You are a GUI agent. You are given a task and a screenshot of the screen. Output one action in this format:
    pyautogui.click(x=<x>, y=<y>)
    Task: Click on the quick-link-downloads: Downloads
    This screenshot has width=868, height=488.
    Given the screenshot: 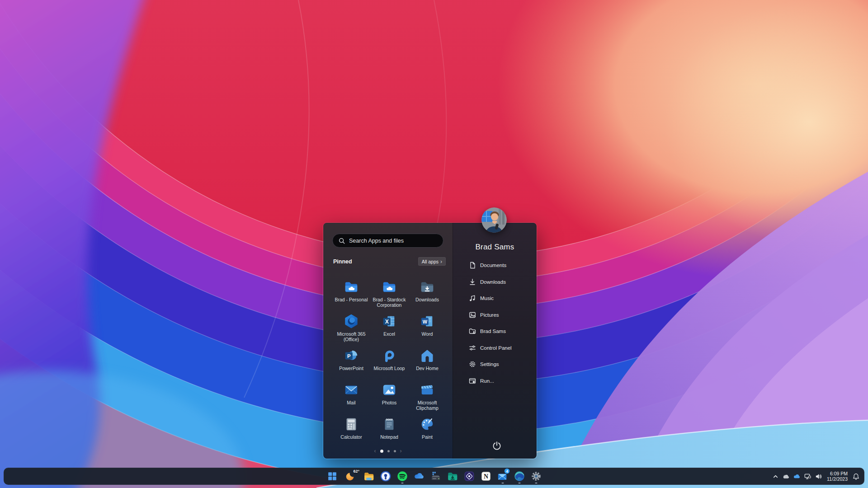 What is the action you would take?
    pyautogui.click(x=495, y=282)
    